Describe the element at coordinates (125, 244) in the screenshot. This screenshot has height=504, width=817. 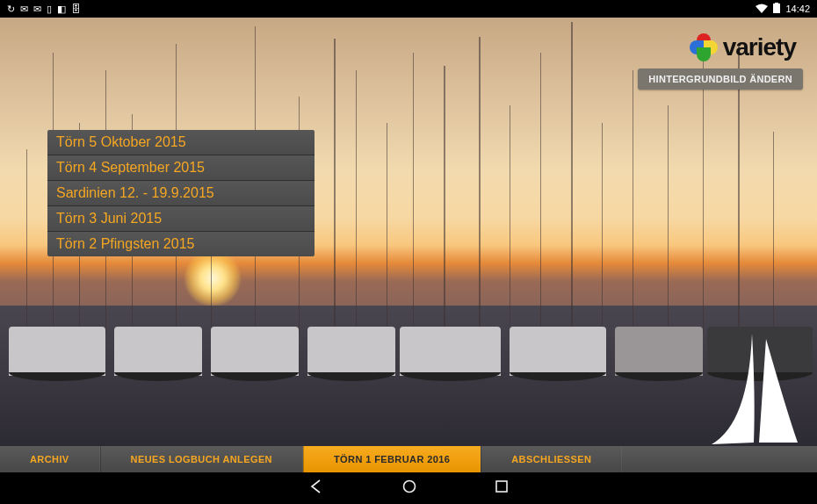
I see `trip-item-label: Törn 2 Pfingsten 2015` at that location.